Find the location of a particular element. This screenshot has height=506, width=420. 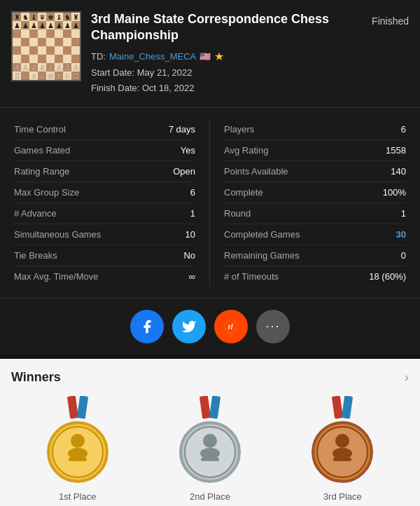

td-row: TD: Maine_Chess_MECA 🇺🇸 ★ is located at coordinates (227, 56).